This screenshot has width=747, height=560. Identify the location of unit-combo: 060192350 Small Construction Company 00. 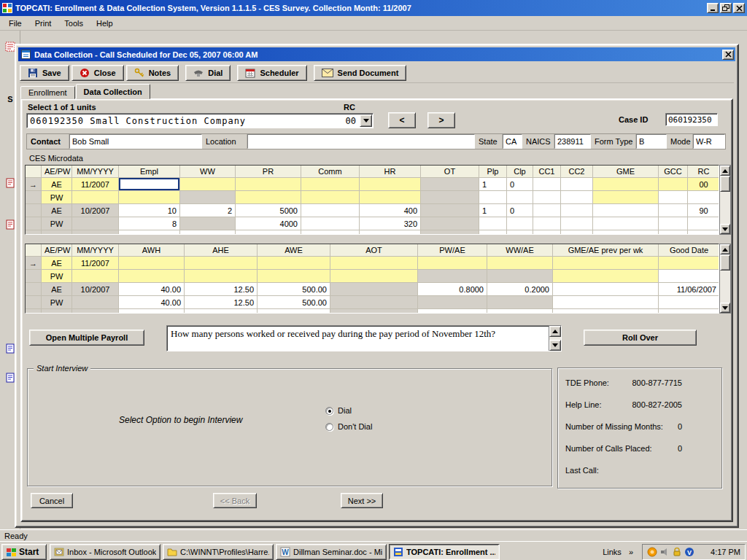
(200, 121).